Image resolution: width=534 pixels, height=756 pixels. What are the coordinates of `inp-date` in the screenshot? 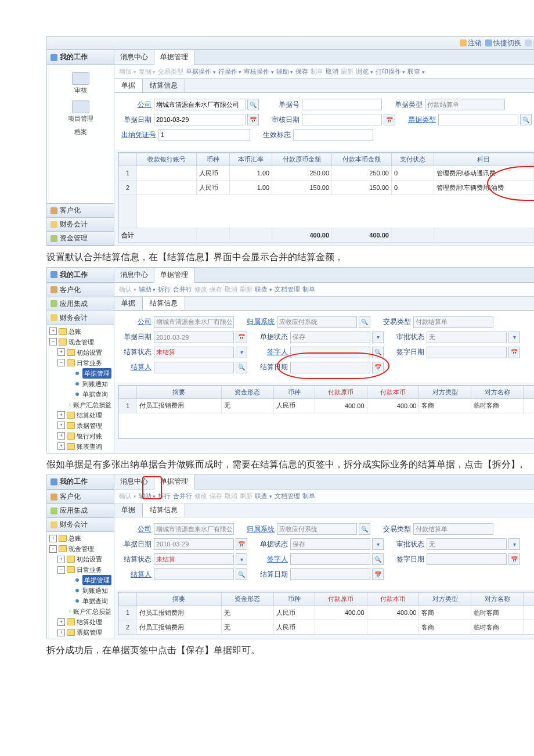 It's located at (200, 120).